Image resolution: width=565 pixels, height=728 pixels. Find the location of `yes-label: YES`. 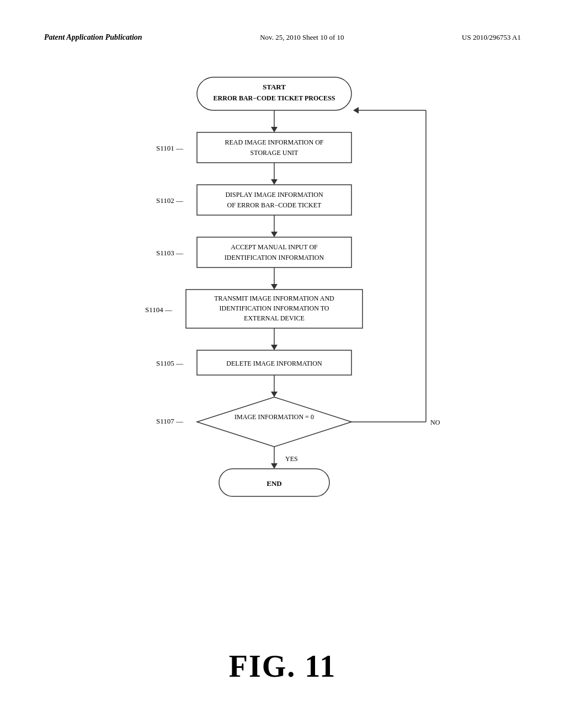

yes-label: YES is located at coordinates (291, 459).